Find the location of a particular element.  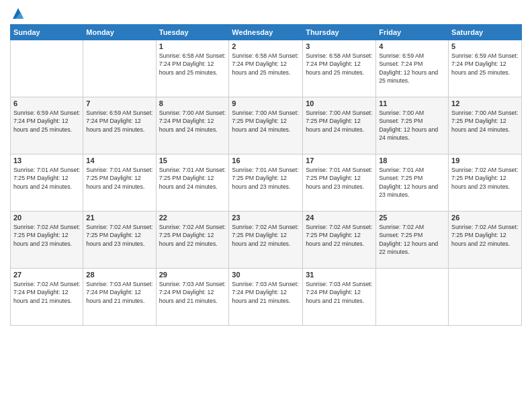

day-number: 25 is located at coordinates (412, 218).